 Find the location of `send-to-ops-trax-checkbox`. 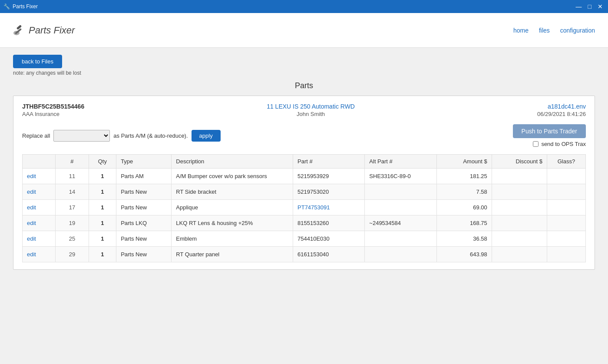

send-to-ops-trax-checkbox is located at coordinates (536, 144).